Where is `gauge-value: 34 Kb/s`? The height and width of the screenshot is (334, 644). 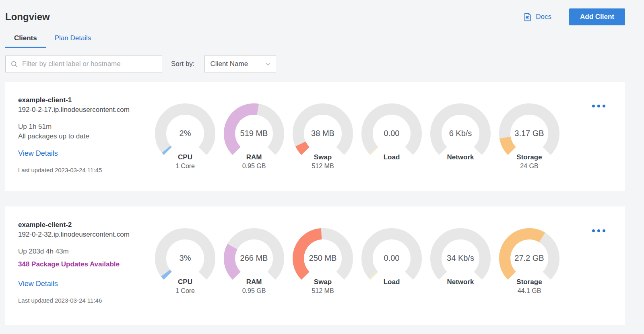
gauge-value: 34 Kb/s is located at coordinates (460, 258).